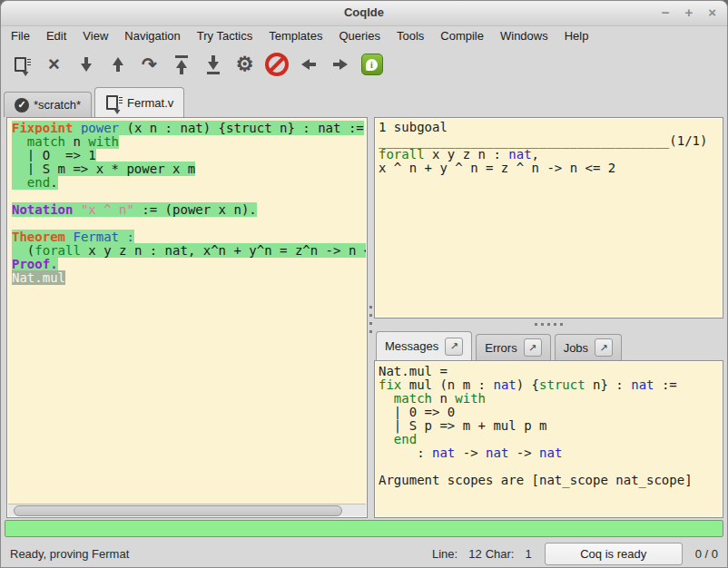 This screenshot has height=568, width=728. Describe the element at coordinates (22, 65) in the screenshot. I see `save-icon` at that location.